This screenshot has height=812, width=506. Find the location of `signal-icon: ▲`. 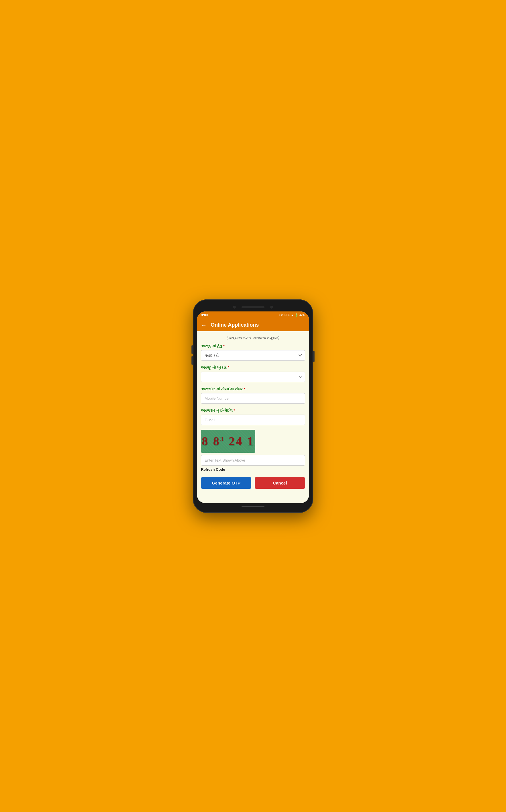

signal-icon: ▲ is located at coordinates (292, 315).